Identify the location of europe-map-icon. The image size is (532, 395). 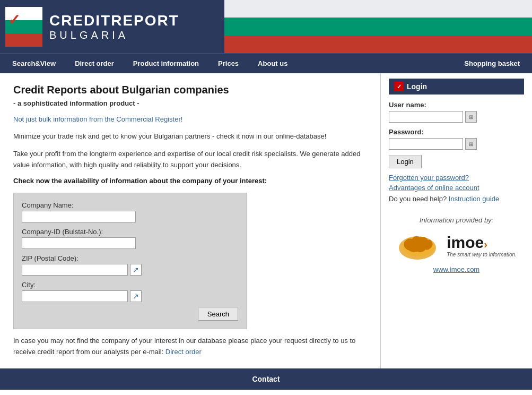
(420, 245).